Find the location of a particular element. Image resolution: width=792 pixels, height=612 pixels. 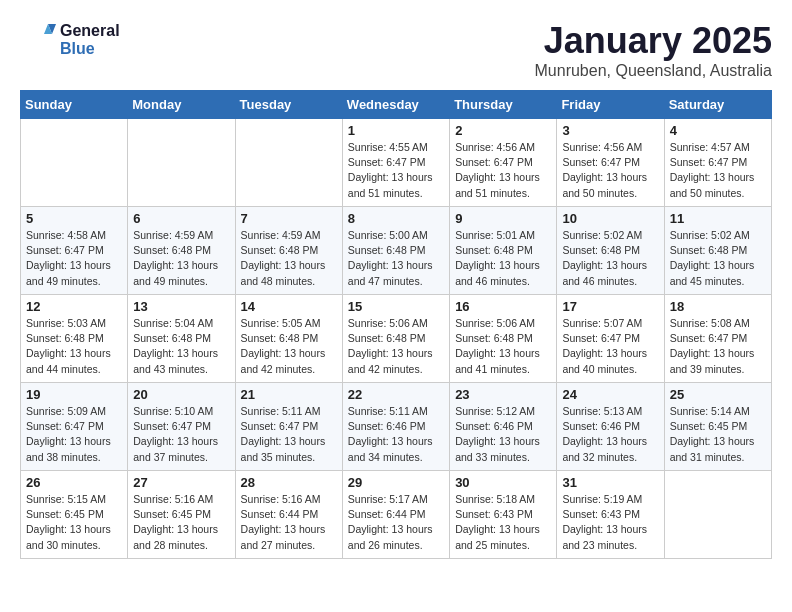

day-number: 21 is located at coordinates (289, 394).